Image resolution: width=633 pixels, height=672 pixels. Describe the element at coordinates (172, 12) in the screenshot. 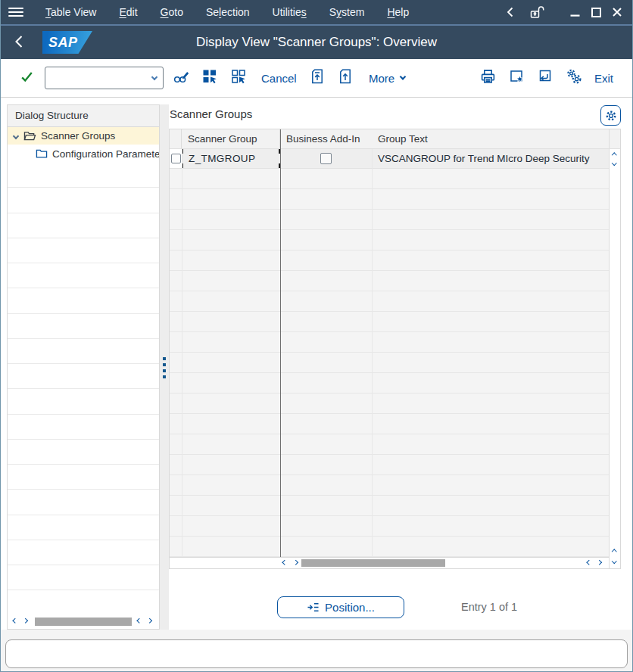

I see `menu-goto: Goto` at that location.